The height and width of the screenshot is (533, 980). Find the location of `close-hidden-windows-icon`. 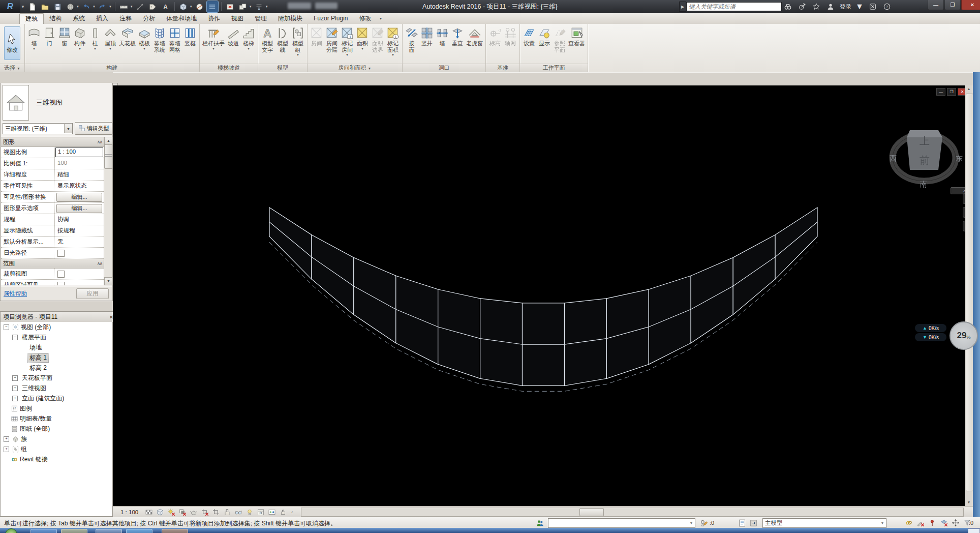

close-hidden-windows-icon is located at coordinates (230, 7).